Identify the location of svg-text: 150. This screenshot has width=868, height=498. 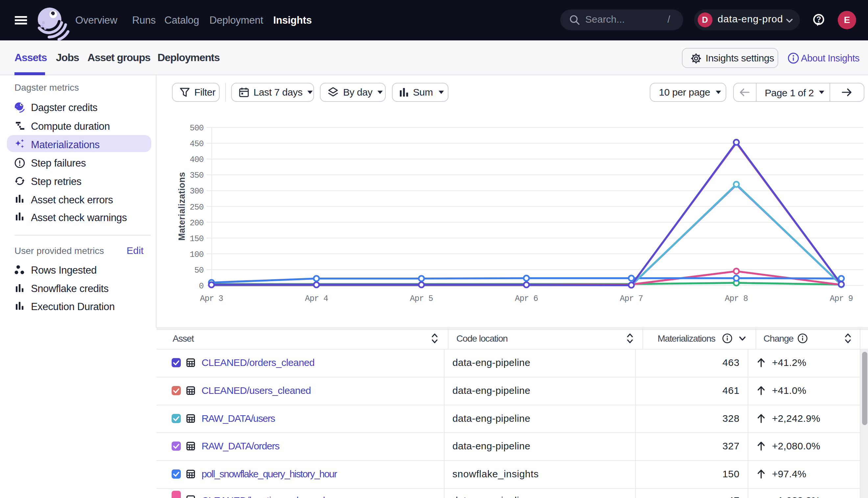
(196, 239).